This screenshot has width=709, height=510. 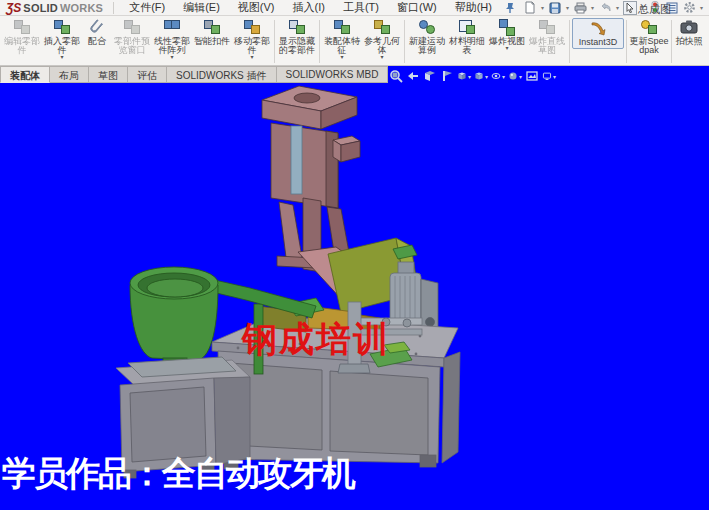 What do you see at coordinates (62, 40) in the screenshot?
I see `ribbon-button-insert-components: 插入零部件` at bounding box center [62, 40].